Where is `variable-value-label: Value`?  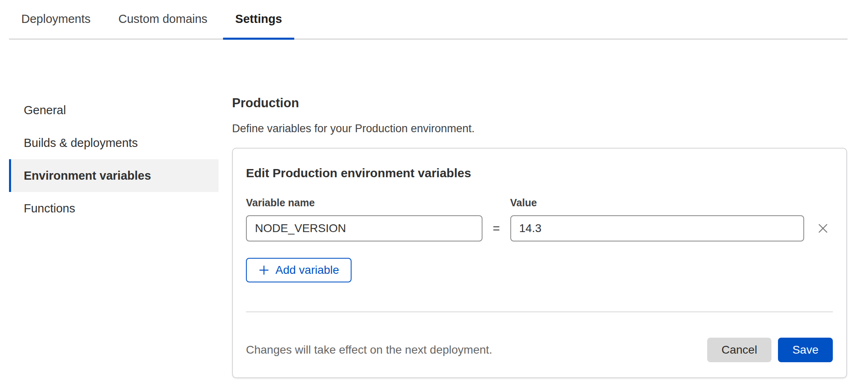 variable-value-label: Value is located at coordinates (657, 203).